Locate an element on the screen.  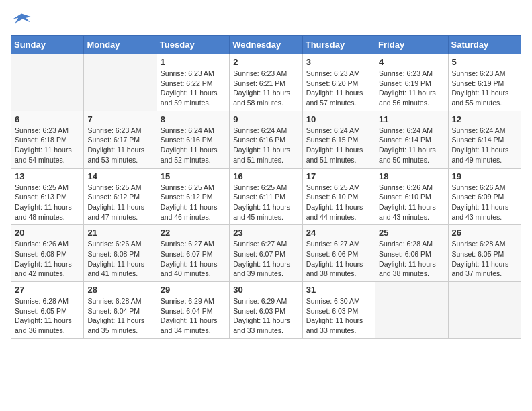
logo is located at coordinates (23, 20).